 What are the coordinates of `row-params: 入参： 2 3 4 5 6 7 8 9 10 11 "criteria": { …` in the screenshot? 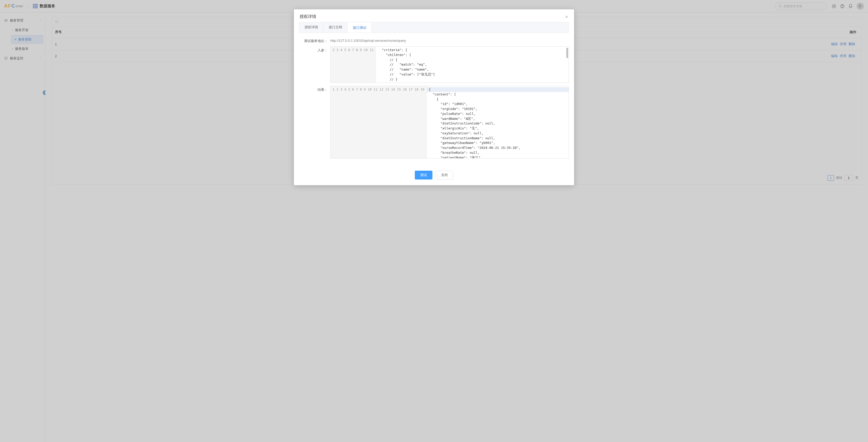 It's located at (434, 65).